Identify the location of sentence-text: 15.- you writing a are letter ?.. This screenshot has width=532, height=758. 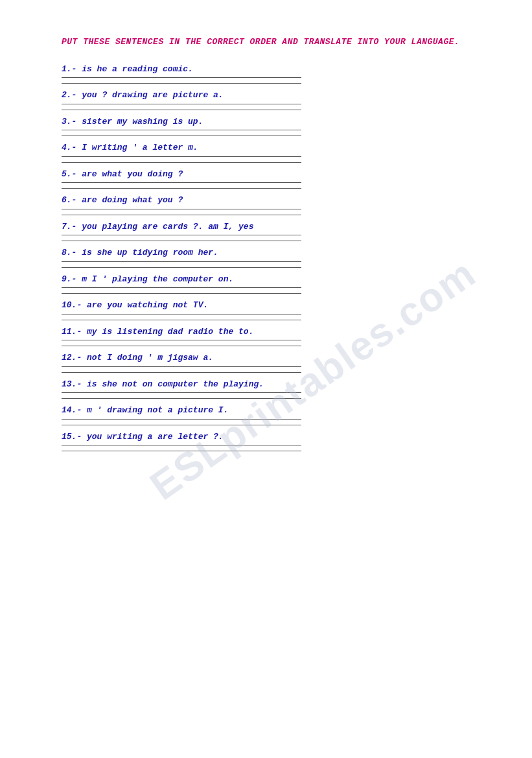
(271, 437).